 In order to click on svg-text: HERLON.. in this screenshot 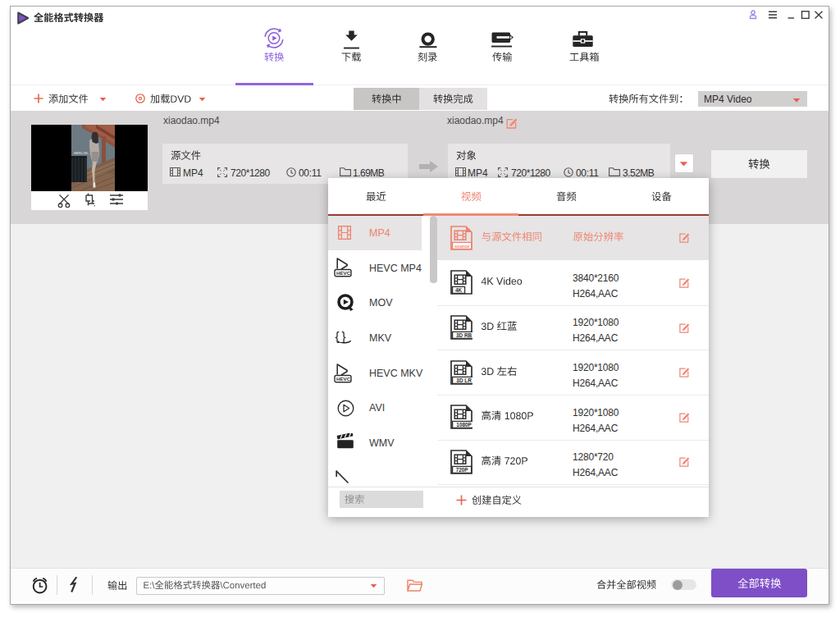, I will do `click(82, 153)`.